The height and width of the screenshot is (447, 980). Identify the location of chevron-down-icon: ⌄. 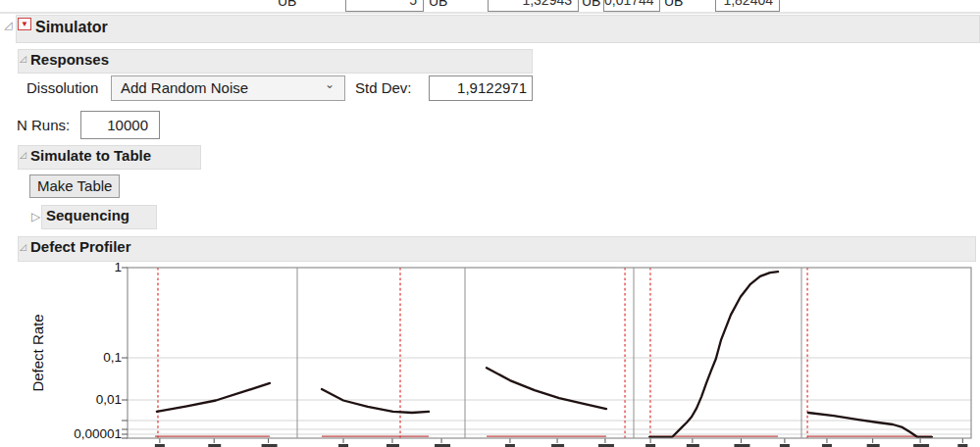
(330, 84).